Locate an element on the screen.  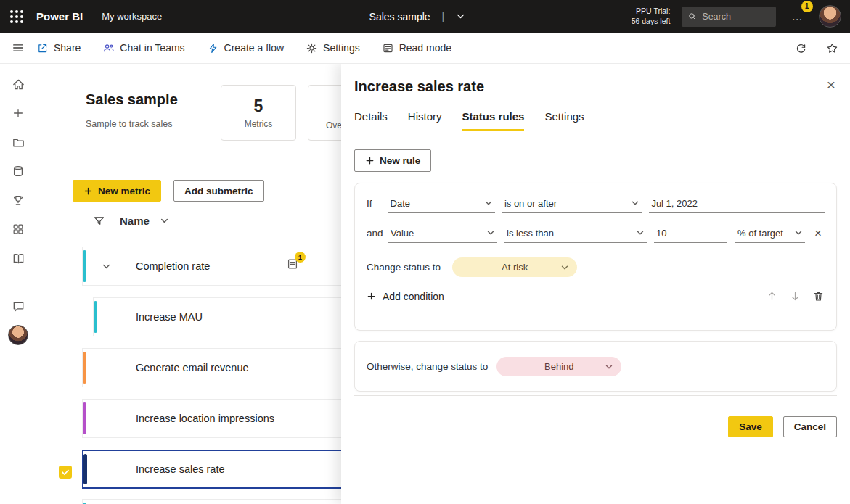
search-input is located at coordinates (736, 17).